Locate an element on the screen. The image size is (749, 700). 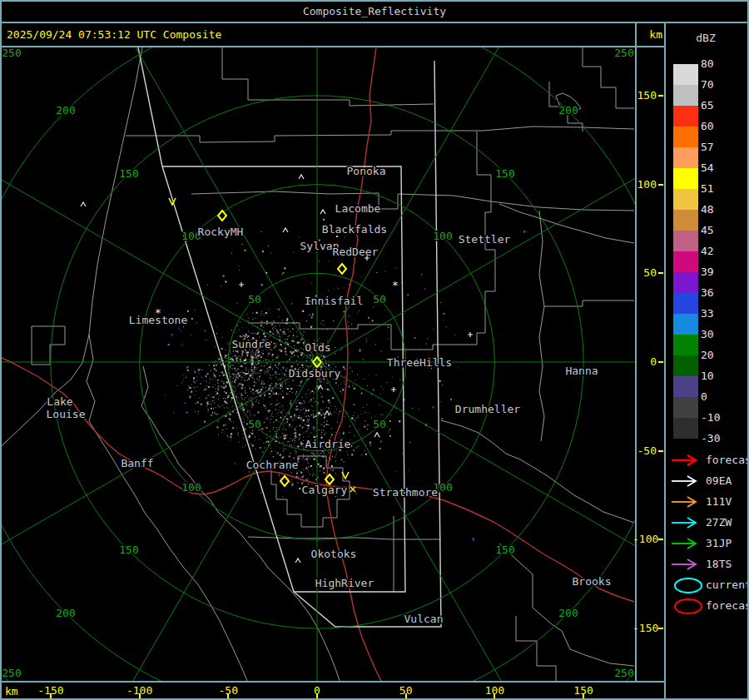
city-label-lake: Lake is located at coordinates (60, 401).